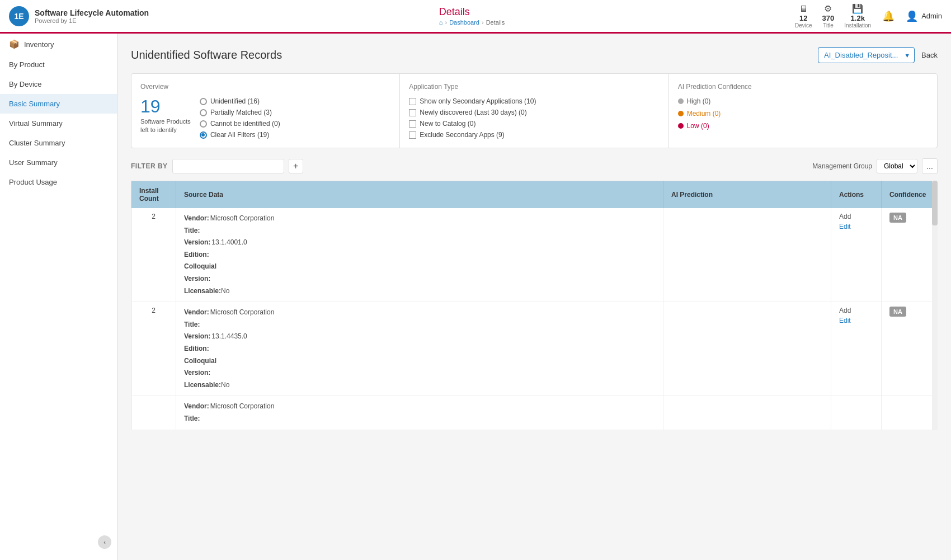  I want to click on filter-more-button: ..., so click(930, 166).